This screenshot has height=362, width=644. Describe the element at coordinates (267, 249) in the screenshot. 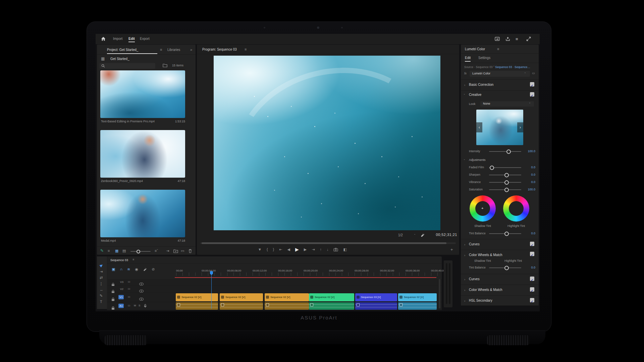

I see `mark-in-icon: {` at that location.